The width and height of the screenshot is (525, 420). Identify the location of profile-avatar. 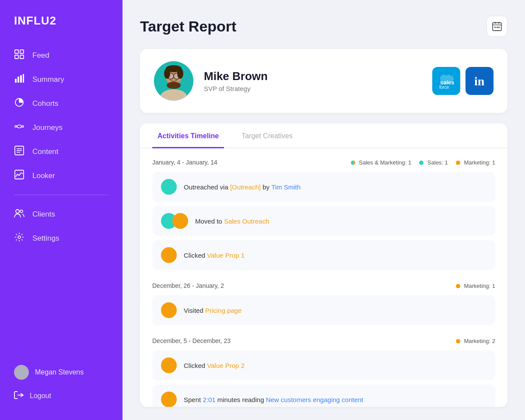
(174, 81).